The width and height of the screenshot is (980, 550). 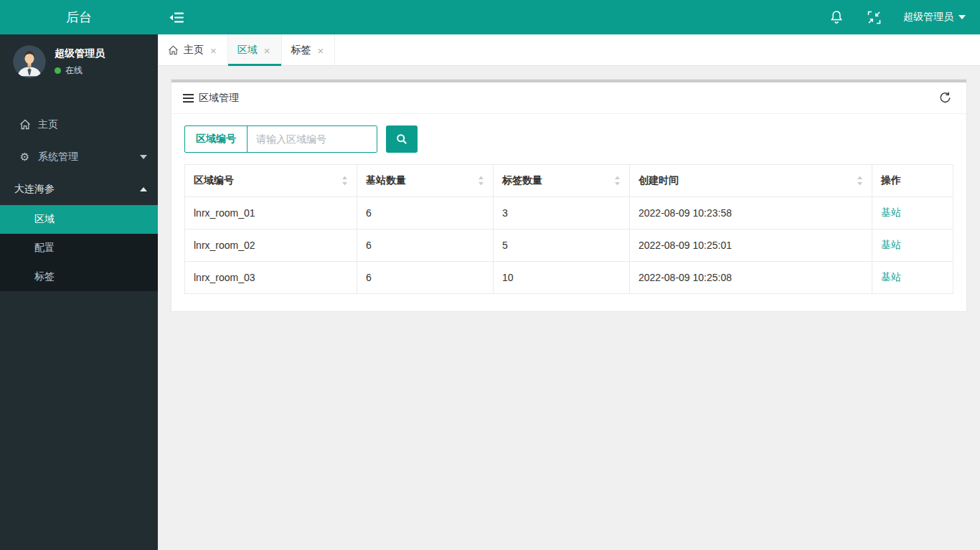 I want to click on list-icon, so click(x=188, y=98).